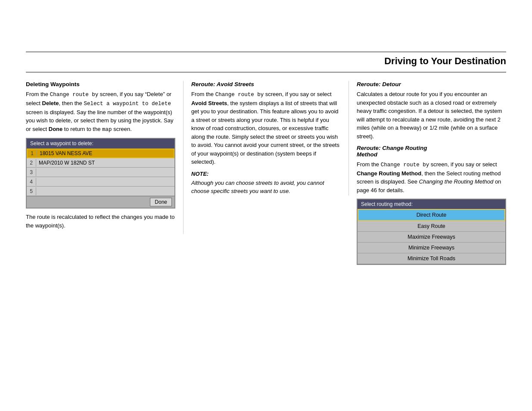 The image size is (532, 411). What do you see at coordinates (266, 62) in the screenshot?
I see `page-title: Driving to Your Destination` at bounding box center [266, 62].